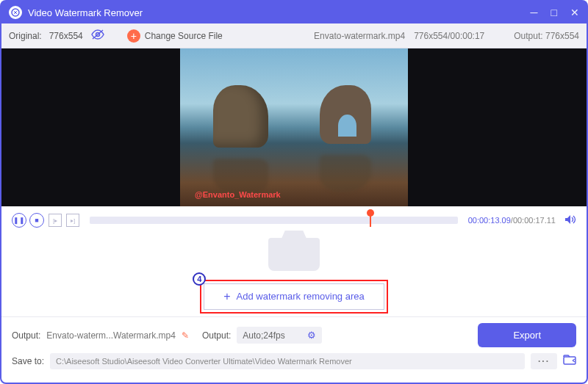 This screenshot has height=384, width=588. What do you see at coordinates (528, 36) in the screenshot?
I see `output-label: Output:` at bounding box center [528, 36].